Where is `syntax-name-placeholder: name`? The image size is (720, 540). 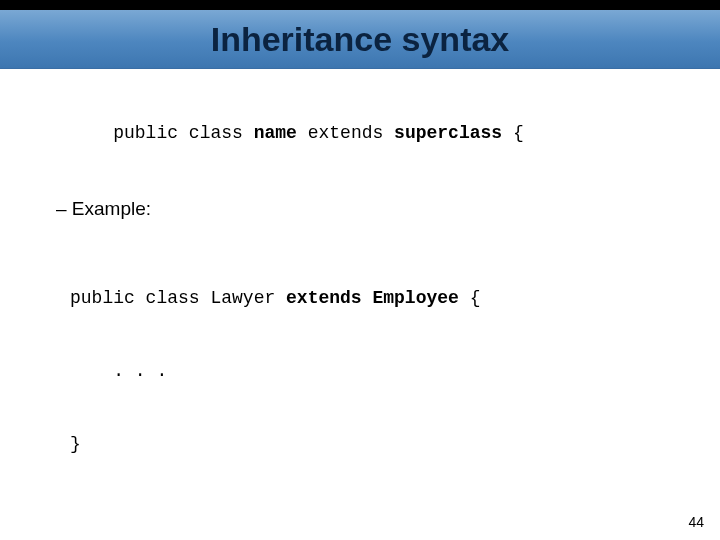 syntax-name-placeholder: name is located at coordinates (276, 133).